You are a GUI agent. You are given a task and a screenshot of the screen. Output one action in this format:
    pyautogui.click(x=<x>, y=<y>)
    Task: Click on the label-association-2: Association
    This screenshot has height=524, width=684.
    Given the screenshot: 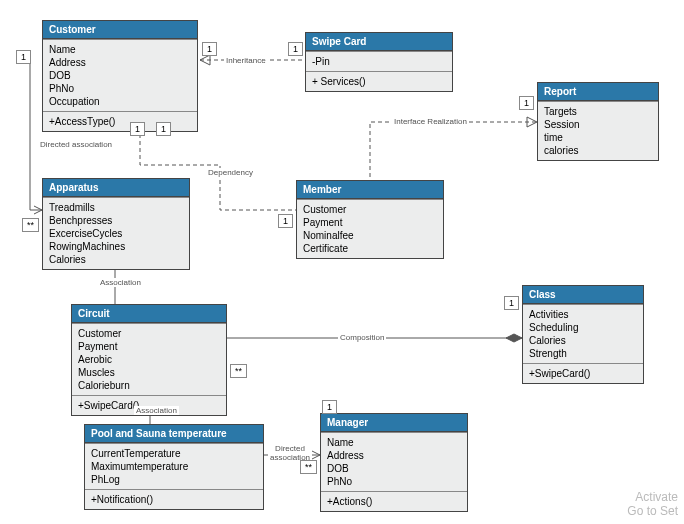 What is the action you would take?
    pyautogui.click(x=156, y=410)
    